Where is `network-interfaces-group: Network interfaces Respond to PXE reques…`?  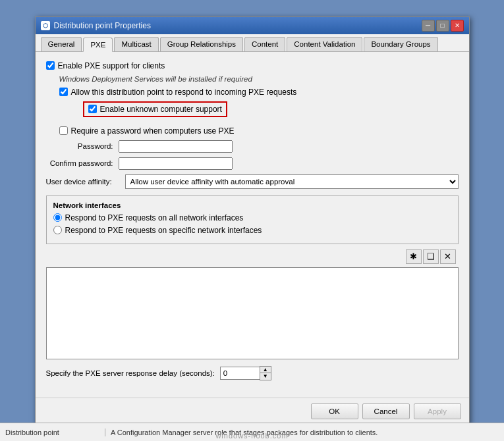
network-interfaces-group: Network interfaces Respond to PXE reques… is located at coordinates (252, 220).